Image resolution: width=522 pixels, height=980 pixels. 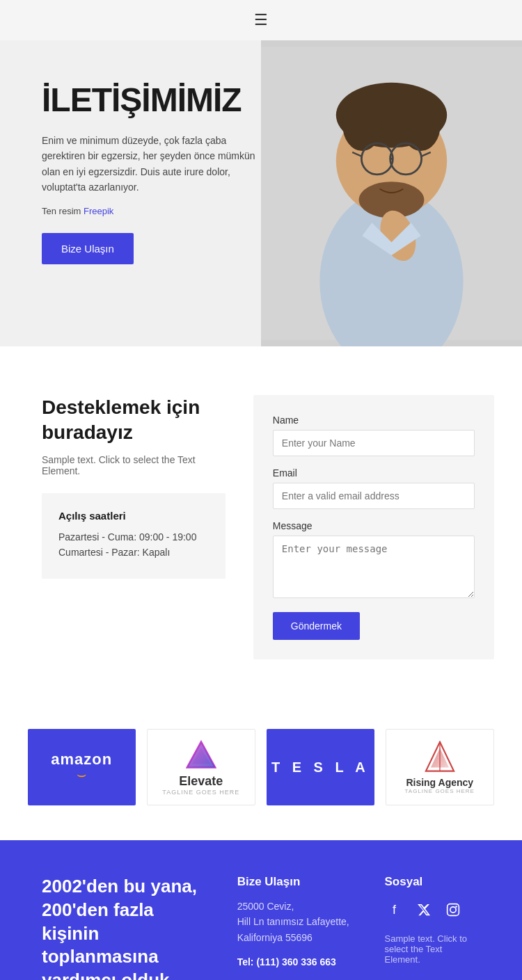 I want to click on footer-tagline: 2002'den bu yana, 200'den fazla kişinin …, so click(x=125, y=928).